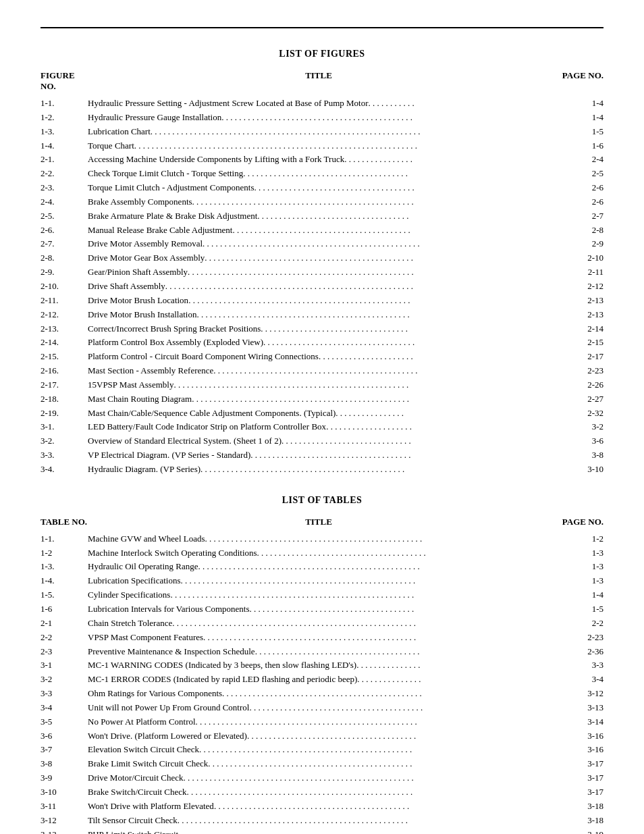 This screenshot has height=834, width=644. What do you see at coordinates (322, 413) in the screenshot?
I see `list-item: 2-19.Mast Chain/Cable/Sequence Cable Adj…` at bounding box center [322, 413].